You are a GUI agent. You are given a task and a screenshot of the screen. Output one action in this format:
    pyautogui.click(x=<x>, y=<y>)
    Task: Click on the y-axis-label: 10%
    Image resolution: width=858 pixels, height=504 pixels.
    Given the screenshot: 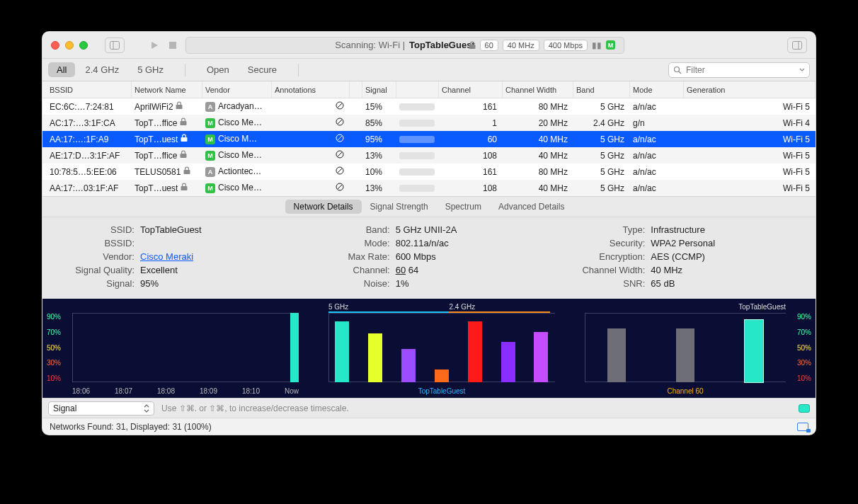 What is the action you would take?
    pyautogui.click(x=804, y=378)
    